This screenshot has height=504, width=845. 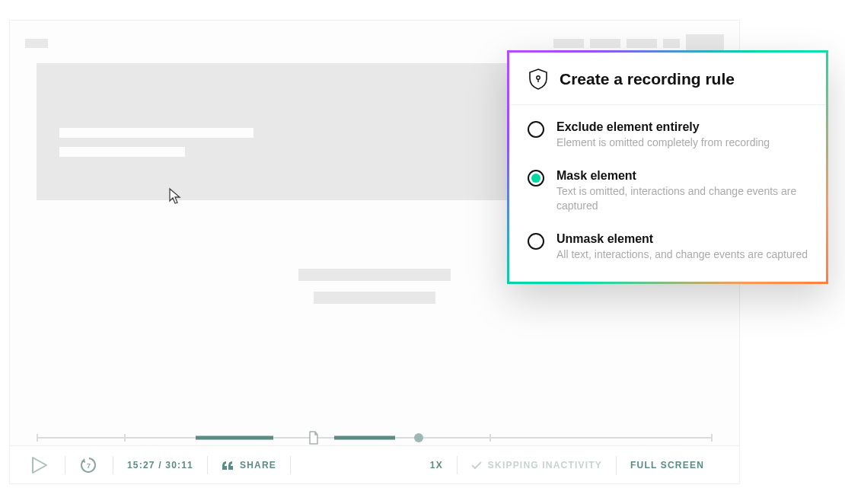 What do you see at coordinates (249, 465) in the screenshot?
I see `share-button: SHARE` at bounding box center [249, 465].